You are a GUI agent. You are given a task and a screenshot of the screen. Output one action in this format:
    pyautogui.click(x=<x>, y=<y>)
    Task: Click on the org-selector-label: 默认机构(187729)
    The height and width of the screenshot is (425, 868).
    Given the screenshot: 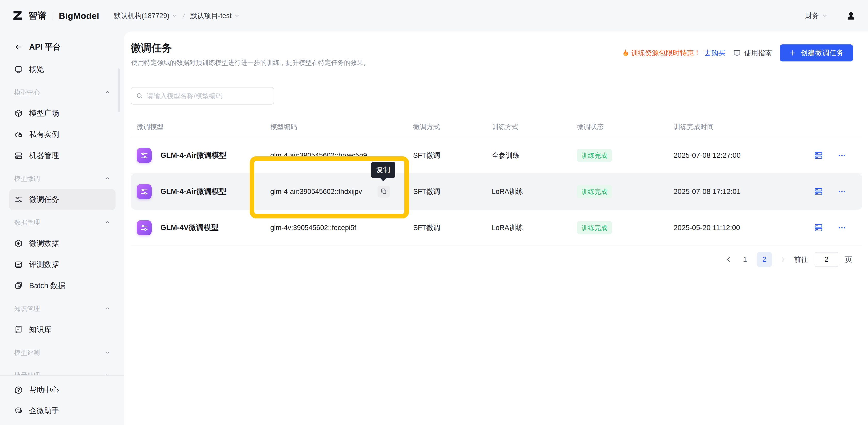 What is the action you would take?
    pyautogui.click(x=142, y=16)
    